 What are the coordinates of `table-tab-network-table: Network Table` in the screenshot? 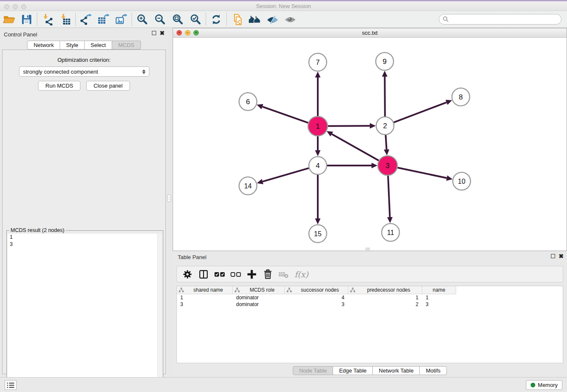 It's located at (396, 371).